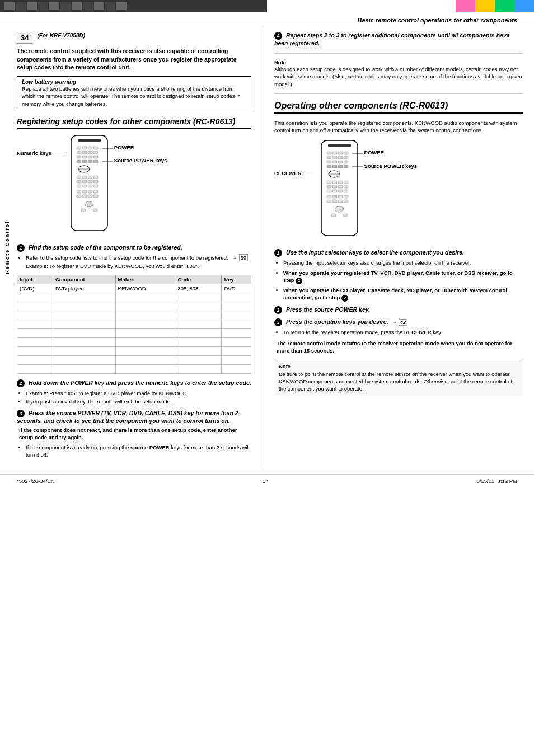  I want to click on step4-area: 4 Repeat steps 2 to 3 to register additi…, so click(399, 43).